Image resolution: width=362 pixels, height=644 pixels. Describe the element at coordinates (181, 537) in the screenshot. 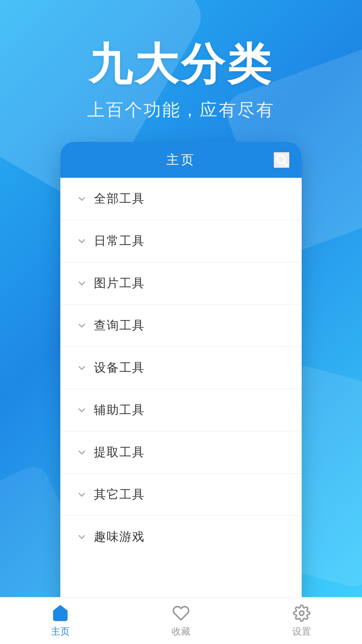

I see `menu-item-fun-games: 趣味游戏` at that location.